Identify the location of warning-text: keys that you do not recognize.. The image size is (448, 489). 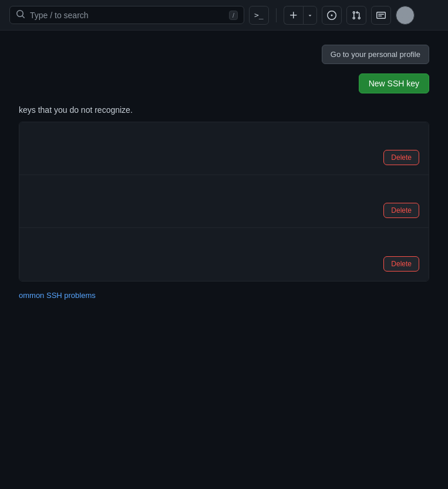
(224, 110).